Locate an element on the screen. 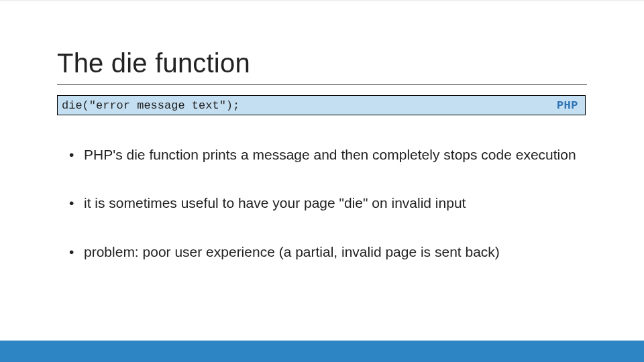 This screenshot has width=644, height=362. title-underline is located at coordinates (322, 84).